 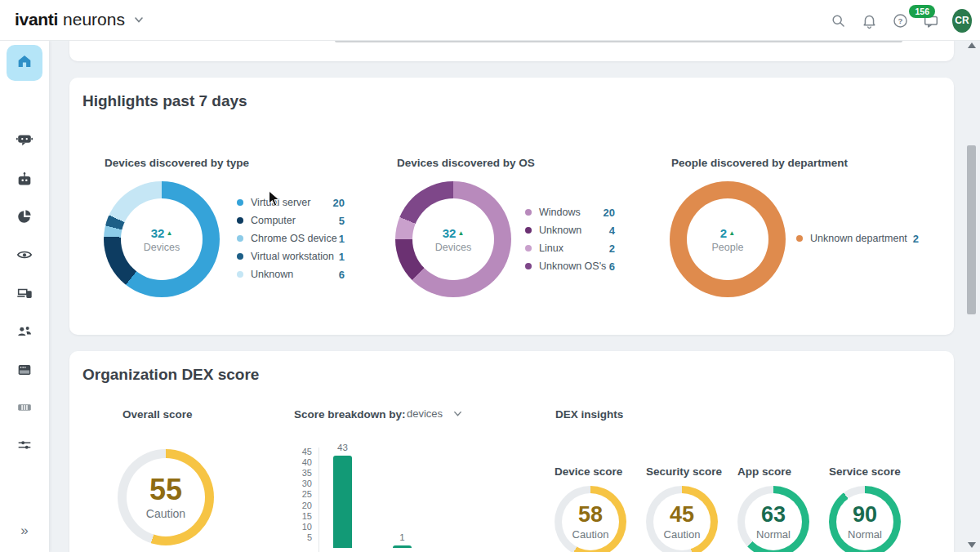 What do you see at coordinates (24, 409) in the screenshot?
I see `sidebar-item-licenses` at bounding box center [24, 409].